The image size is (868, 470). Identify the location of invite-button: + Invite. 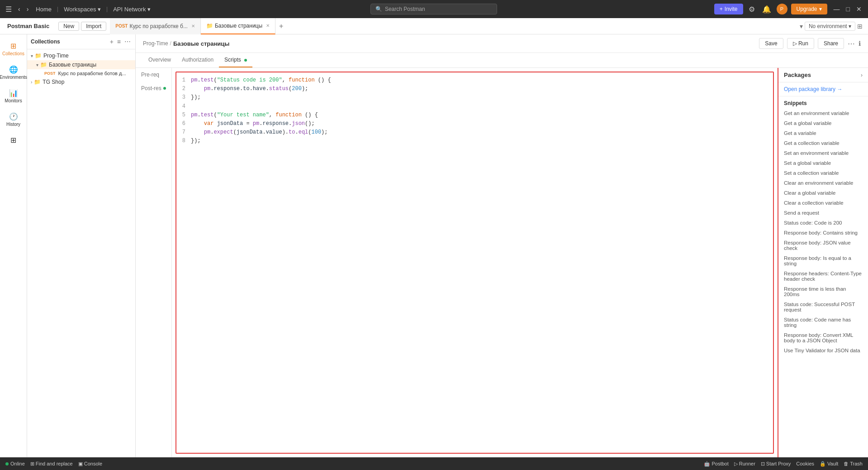
(729, 9).